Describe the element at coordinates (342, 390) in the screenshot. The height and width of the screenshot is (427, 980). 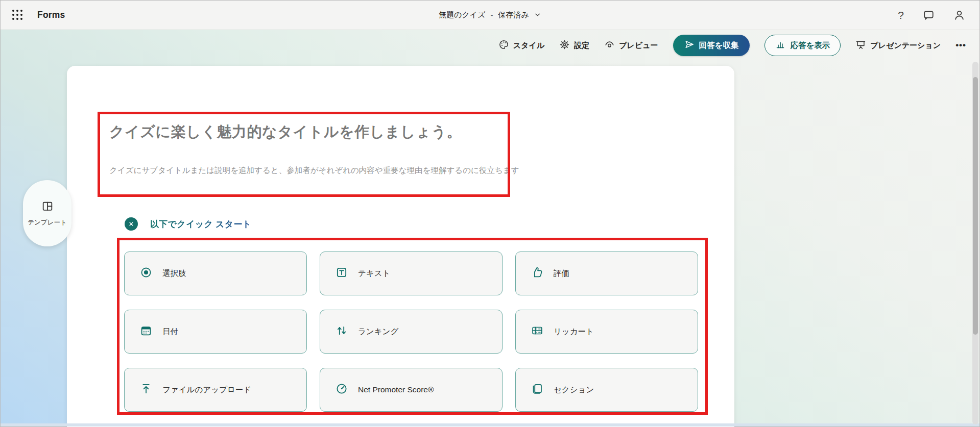
I see `gauge-icon` at that location.